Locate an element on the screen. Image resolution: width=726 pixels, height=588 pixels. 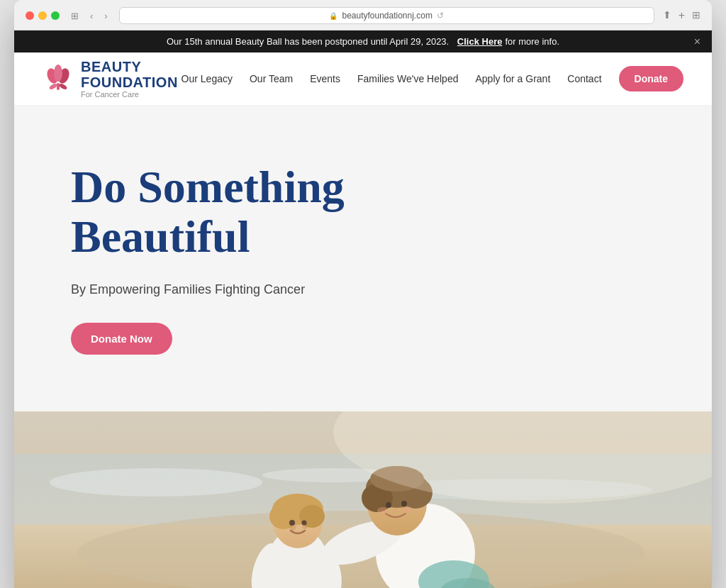
lock-icon: 🔒 is located at coordinates (333, 16).